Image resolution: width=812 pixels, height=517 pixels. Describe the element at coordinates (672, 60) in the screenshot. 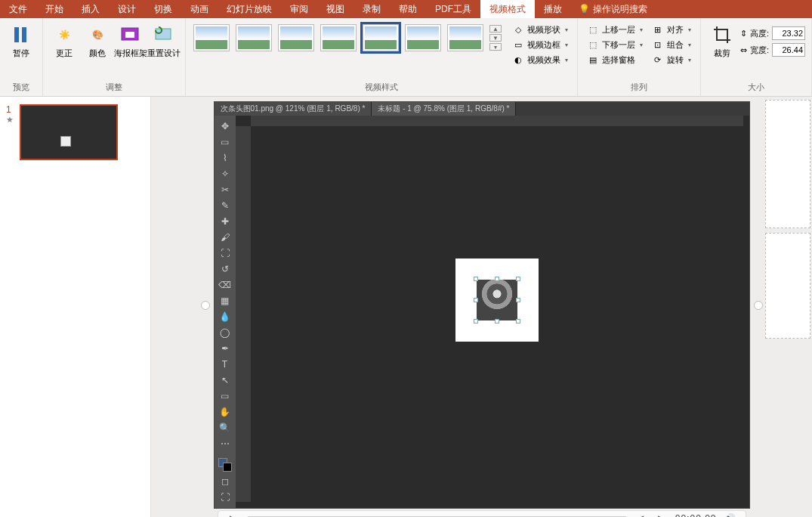

I see `rotate-button: ⟳旋转▾` at that location.